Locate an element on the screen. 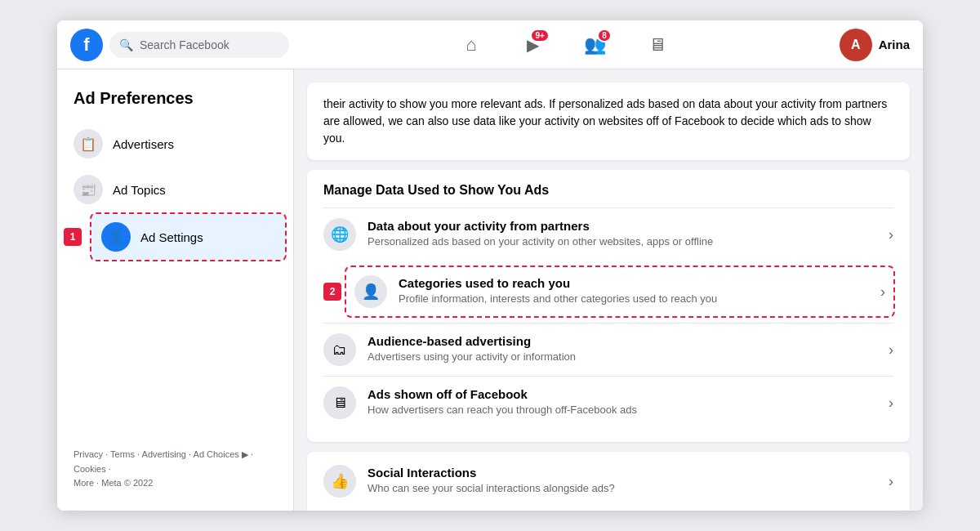 The image size is (980, 531). advertising-link: Advertising is located at coordinates (164, 454).